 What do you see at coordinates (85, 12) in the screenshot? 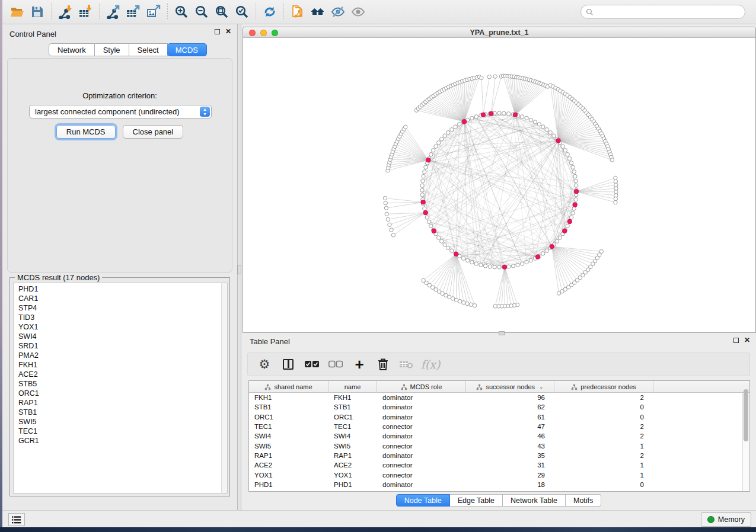
I see `import-table-button` at bounding box center [85, 12].